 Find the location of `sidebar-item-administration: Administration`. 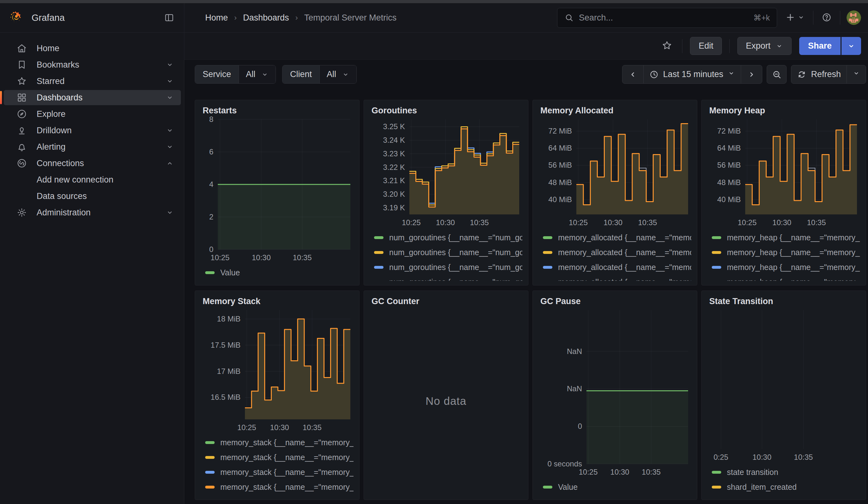

sidebar-item-administration: Administration is located at coordinates (92, 213).